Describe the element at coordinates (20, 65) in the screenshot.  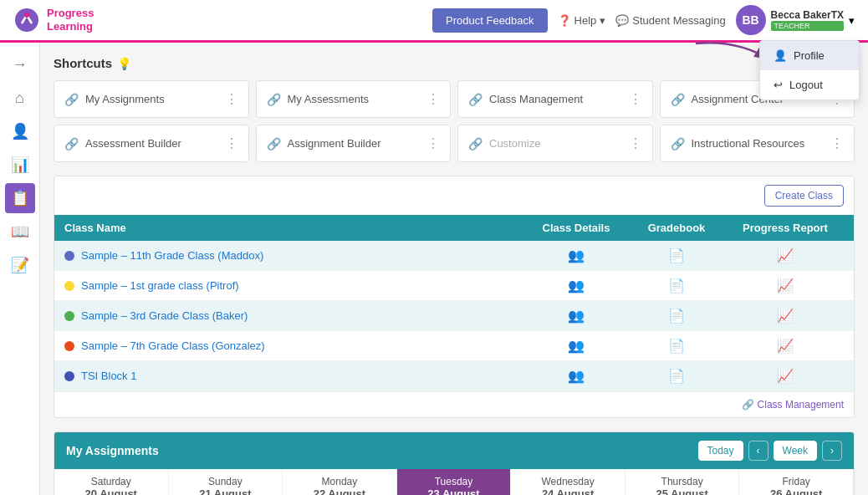
I see `expand-icon: →` at that location.